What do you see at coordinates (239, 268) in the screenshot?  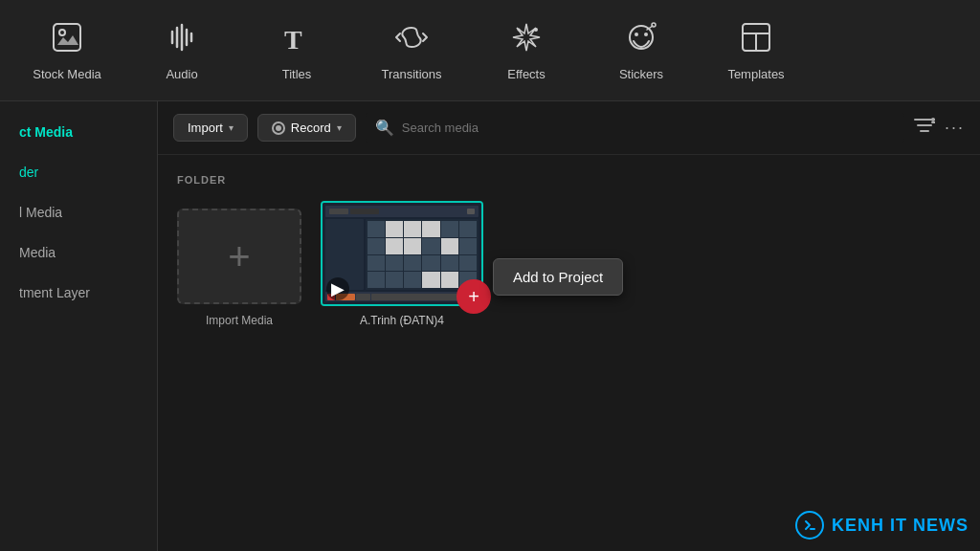 I see `import-media-card: + Import Media` at bounding box center [239, 268].